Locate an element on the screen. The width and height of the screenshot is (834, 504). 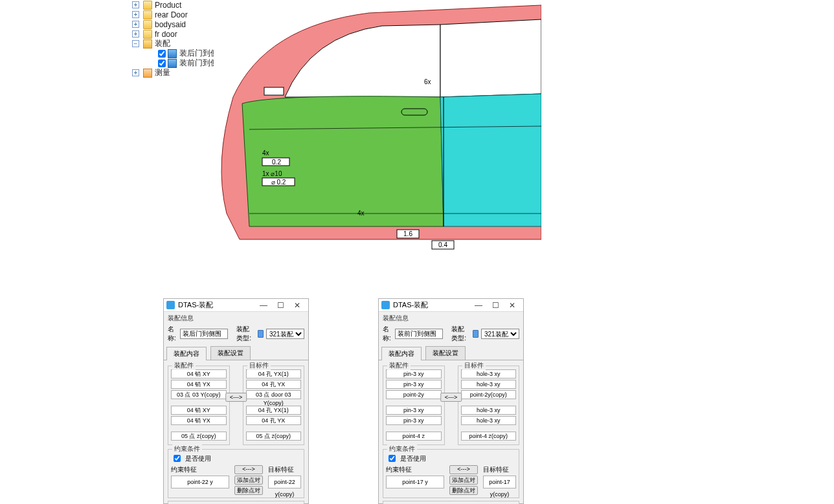
list-item: point-2y(copy) is located at coordinates (489, 395).